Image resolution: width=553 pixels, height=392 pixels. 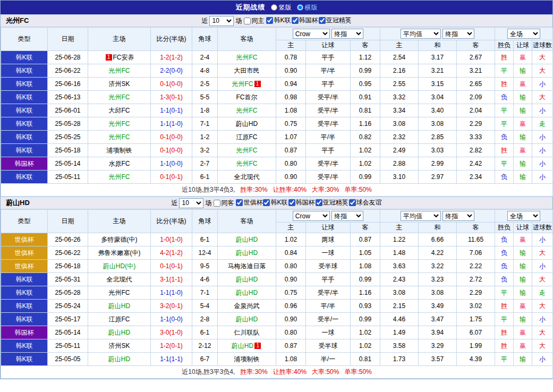 What do you see at coordinates (438, 240) in the screenshot?
I see `avg-draw-odds: 6.66` at bounding box center [438, 240].